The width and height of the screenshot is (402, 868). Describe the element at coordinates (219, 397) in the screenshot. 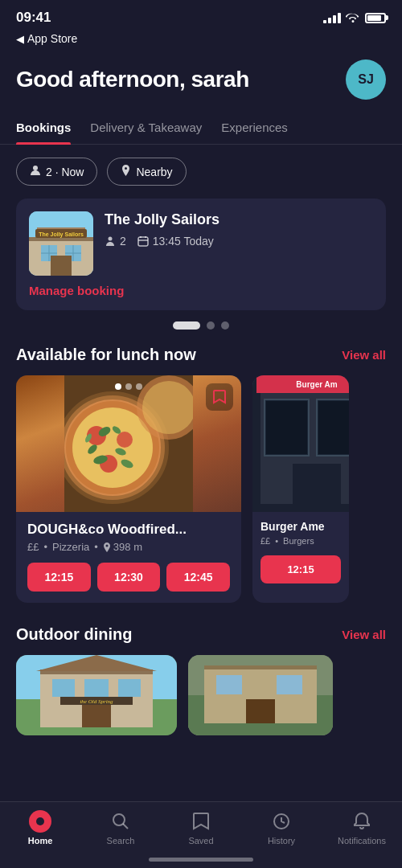

I see `bookmark-icon` at that location.